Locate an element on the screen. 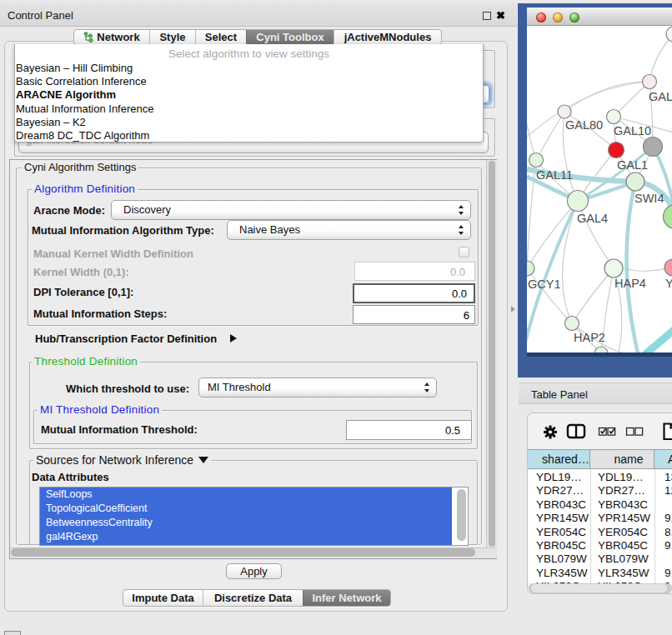  svg-text: GAL10 is located at coordinates (632, 131).